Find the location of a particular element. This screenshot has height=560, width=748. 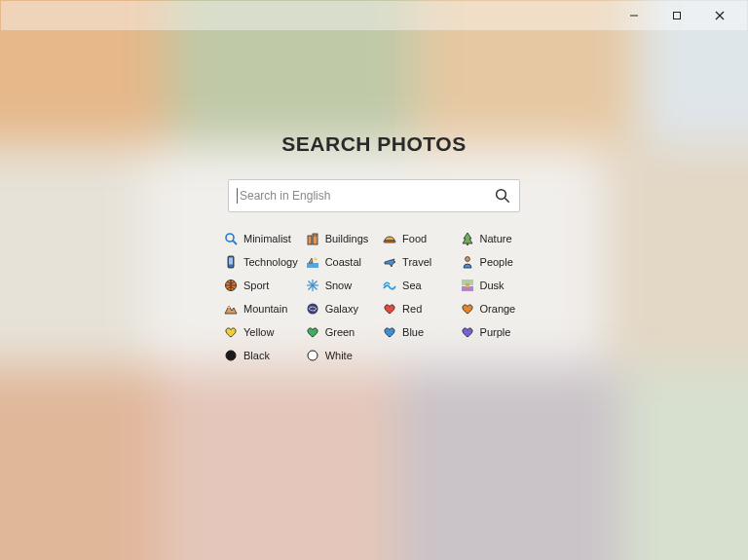

tag-label: Galaxy is located at coordinates (342, 309).